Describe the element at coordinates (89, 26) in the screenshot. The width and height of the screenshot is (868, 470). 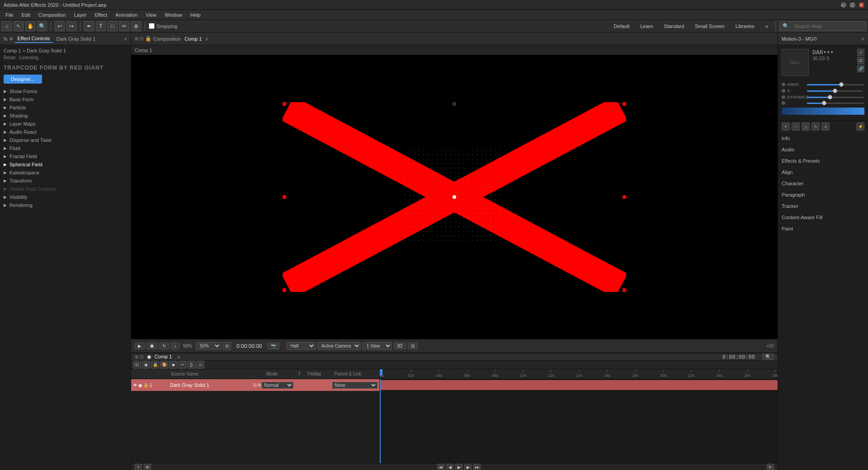
I see `pen-tool: ✒` at that location.